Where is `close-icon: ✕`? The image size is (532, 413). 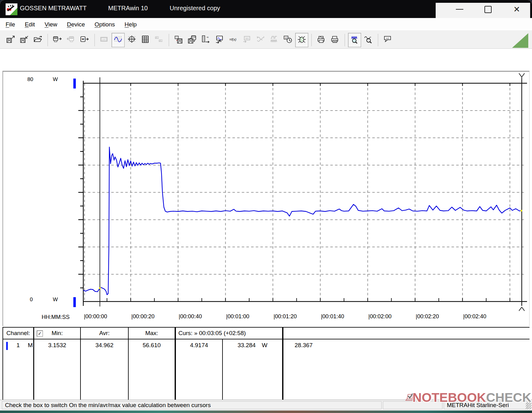 close-icon: ✕ is located at coordinates (517, 9).